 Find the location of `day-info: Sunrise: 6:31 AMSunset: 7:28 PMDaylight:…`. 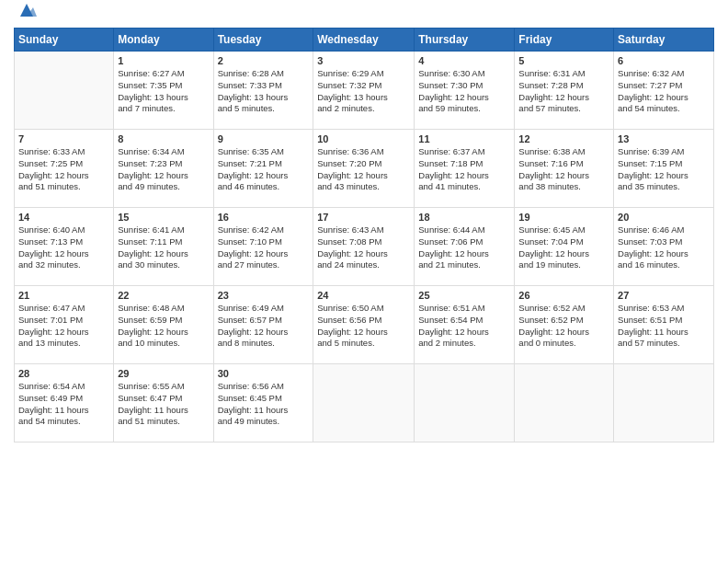

day-info: Sunrise: 6:31 AMSunset: 7:28 PMDaylight:… is located at coordinates (564, 92).